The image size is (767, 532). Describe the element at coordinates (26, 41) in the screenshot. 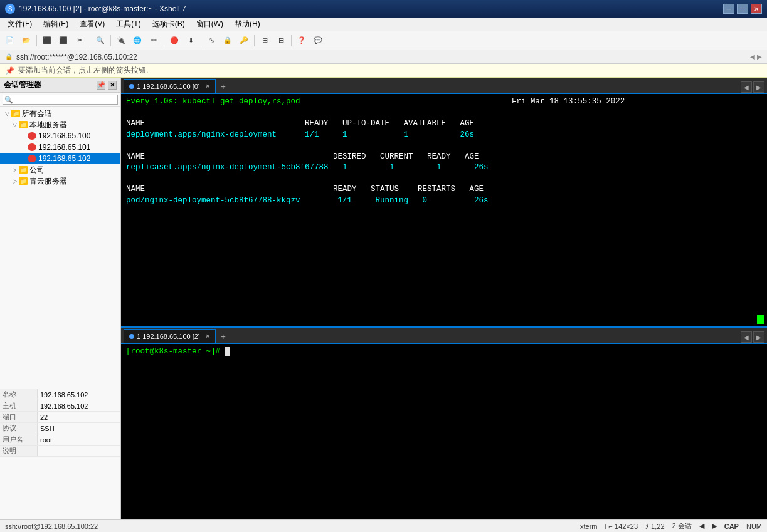

I see `toolbar-open: 📂` at that location.